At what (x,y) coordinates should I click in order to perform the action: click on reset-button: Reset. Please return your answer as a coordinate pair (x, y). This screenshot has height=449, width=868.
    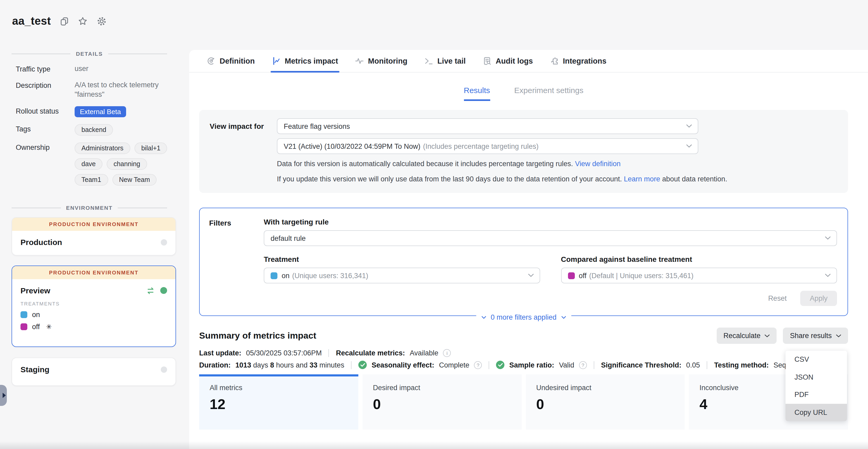
    Looking at the image, I should click on (778, 298).